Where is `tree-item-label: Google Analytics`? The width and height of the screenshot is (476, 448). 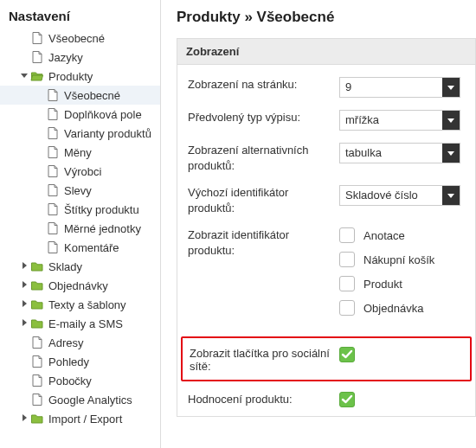 tree-item-label: Google Analytics is located at coordinates (88, 400).